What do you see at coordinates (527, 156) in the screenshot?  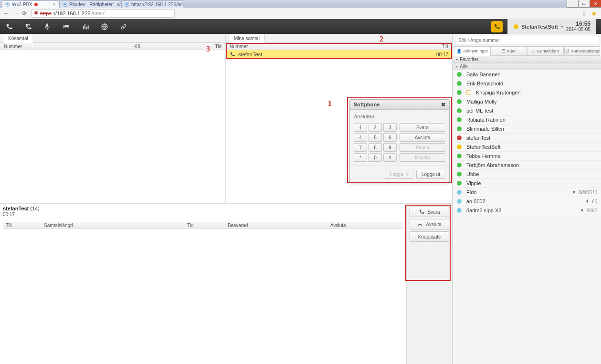 I see `contact-row: Tobbe Hemma` at bounding box center [527, 156].